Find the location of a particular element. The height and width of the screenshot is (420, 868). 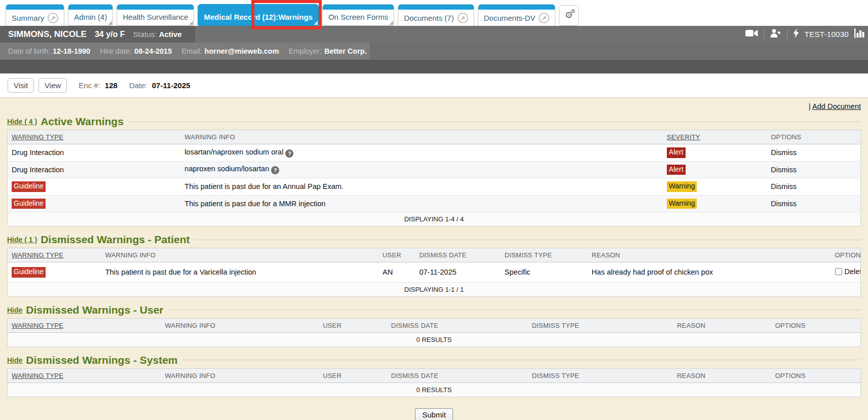

tab-label: Documents-DV is located at coordinates (510, 18).